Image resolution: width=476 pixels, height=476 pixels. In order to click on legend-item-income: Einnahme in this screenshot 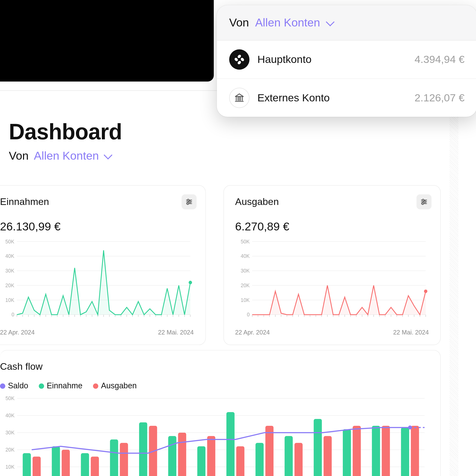, I will do `click(61, 386)`.